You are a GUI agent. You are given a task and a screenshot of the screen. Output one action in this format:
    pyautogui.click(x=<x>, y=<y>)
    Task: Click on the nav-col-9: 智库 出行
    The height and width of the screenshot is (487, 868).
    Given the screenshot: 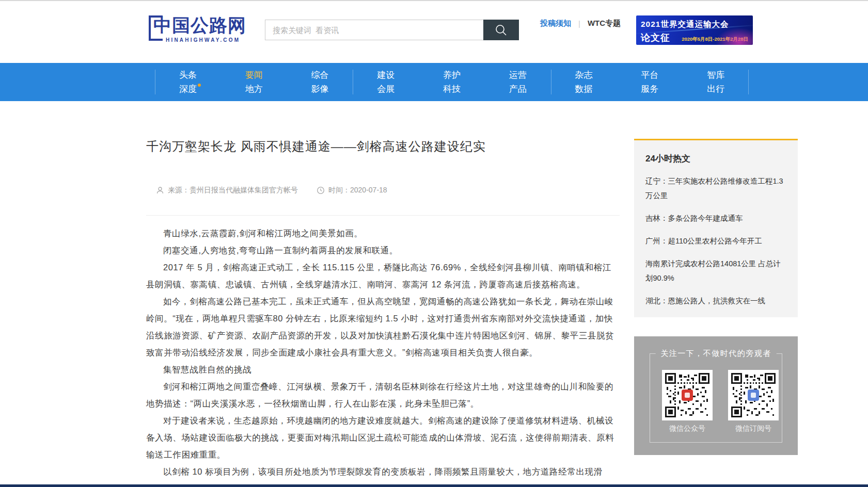 What is the action you would take?
    pyautogui.click(x=716, y=82)
    